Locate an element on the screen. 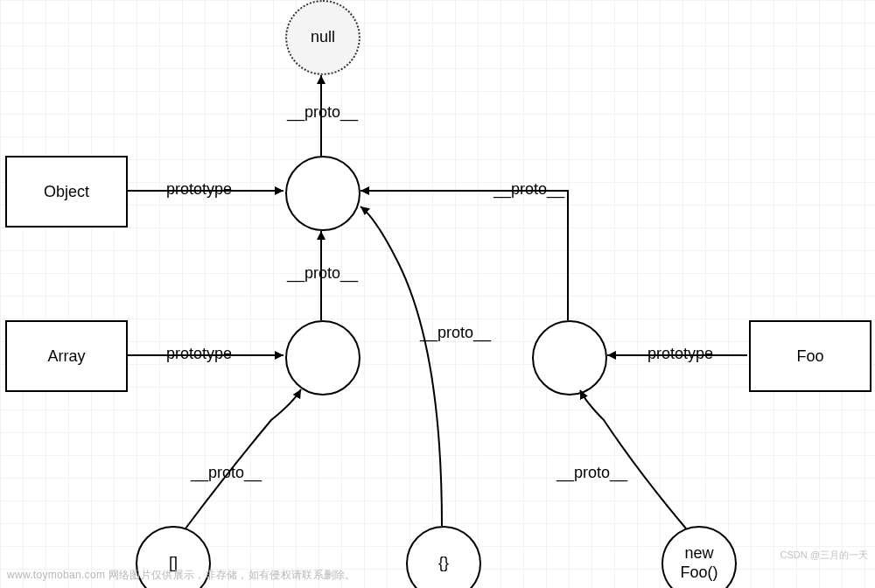 This screenshot has width=875, height=588. node-object-label: Object is located at coordinates (66, 192).